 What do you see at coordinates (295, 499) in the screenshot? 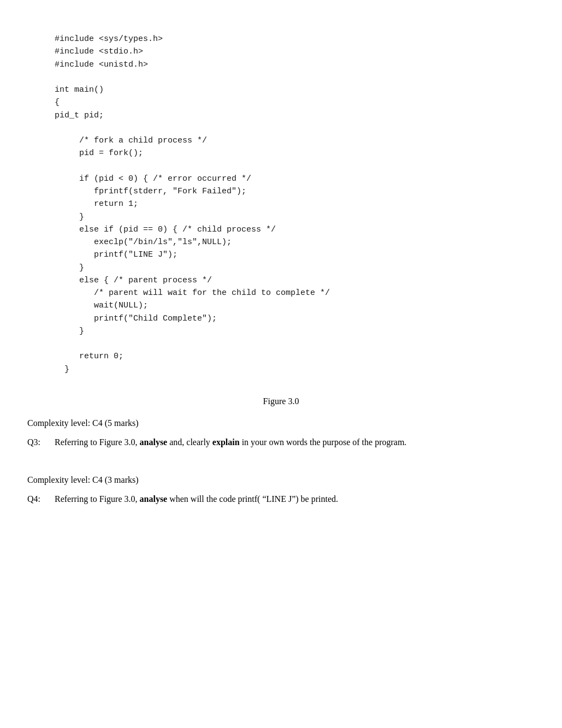
I see `q4-text: Referring to Figure 3.0, analyse when wi…` at bounding box center [295, 499].